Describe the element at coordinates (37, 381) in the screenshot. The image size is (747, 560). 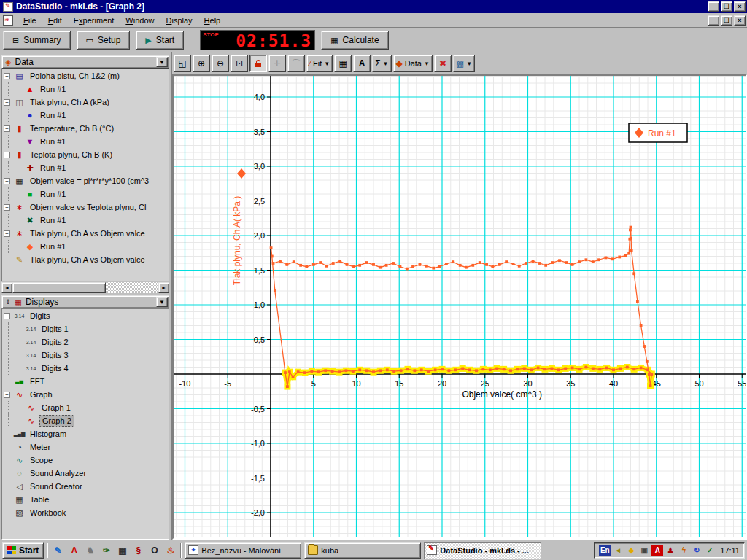
I see `tree-item-label: FFT` at that location.